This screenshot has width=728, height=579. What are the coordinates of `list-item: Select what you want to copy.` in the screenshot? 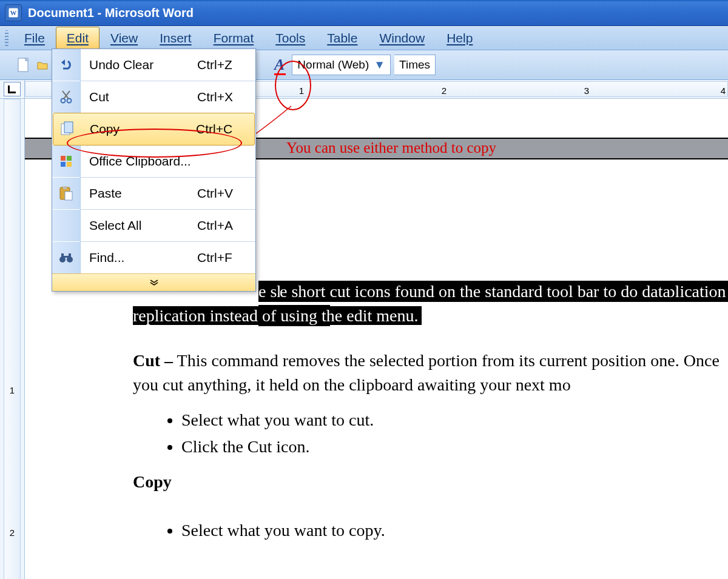 It's located at (455, 530).